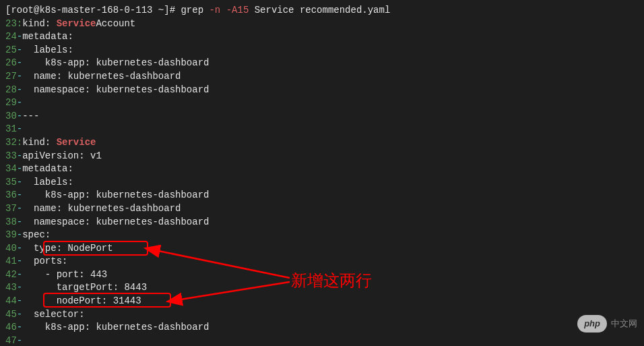 This screenshot has height=346, width=644. I want to click on output-text: namespace: kubernetes-dashboard, so click(116, 90).